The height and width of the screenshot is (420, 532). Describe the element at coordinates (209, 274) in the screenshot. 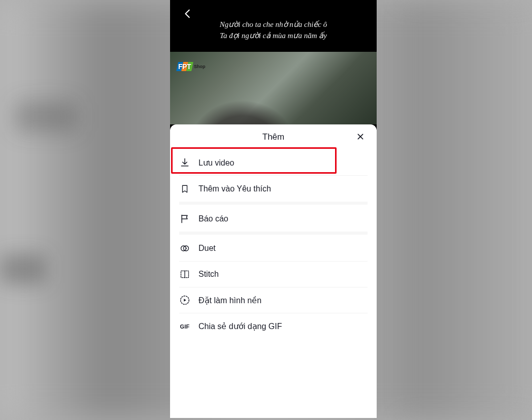

I see `menu-label: Stitch` at that location.